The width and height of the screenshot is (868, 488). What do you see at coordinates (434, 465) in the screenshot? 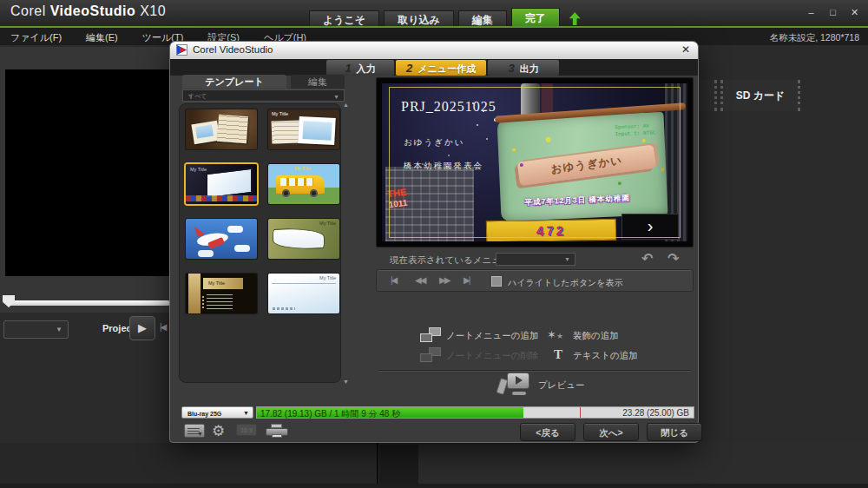
I see `timeline-area` at bounding box center [434, 465].